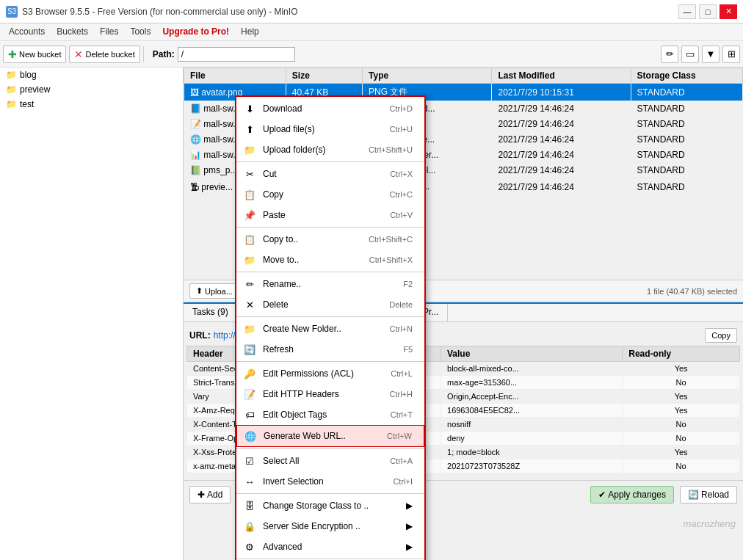 The width and height of the screenshot is (743, 560). I want to click on path-label: Path:, so click(164, 54).